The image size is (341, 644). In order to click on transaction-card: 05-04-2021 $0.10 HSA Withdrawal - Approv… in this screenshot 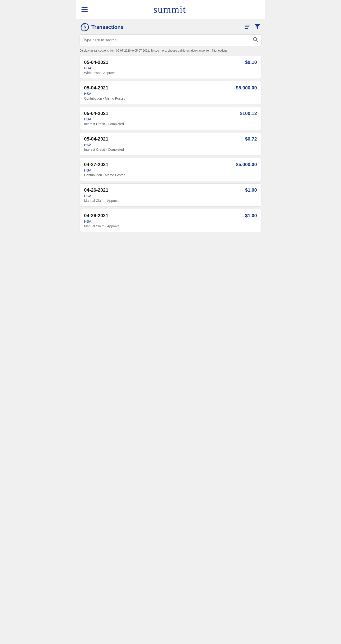, I will do `click(171, 67)`.